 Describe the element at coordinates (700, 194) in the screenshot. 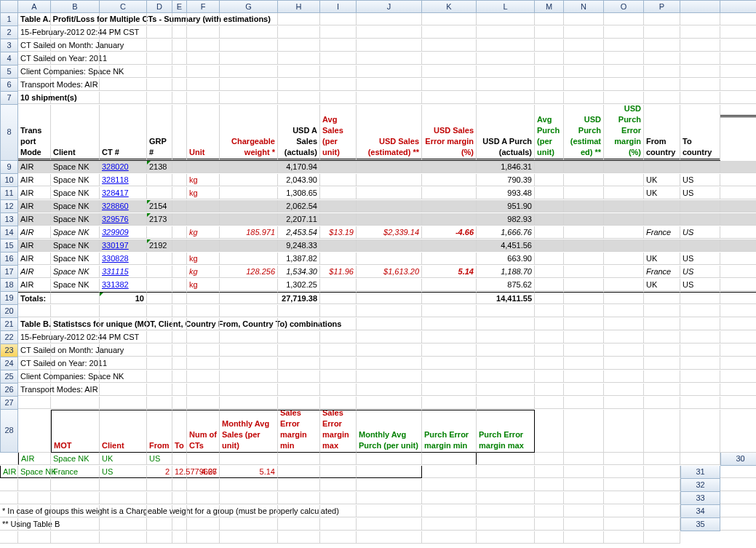

I see `cell-to: US` at that location.